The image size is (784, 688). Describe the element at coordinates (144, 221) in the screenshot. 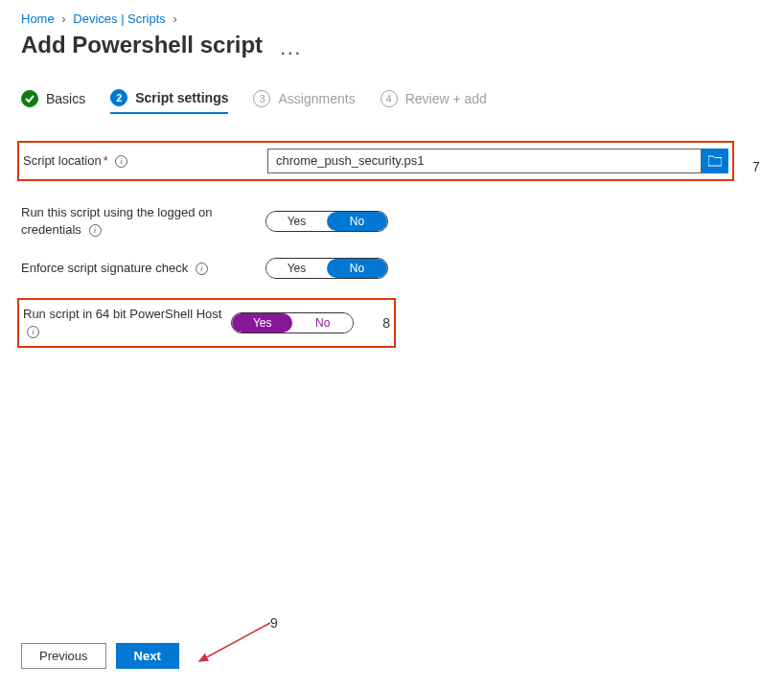

I see `run-logged-on-label: Run this script using the logged on cred…` at that location.